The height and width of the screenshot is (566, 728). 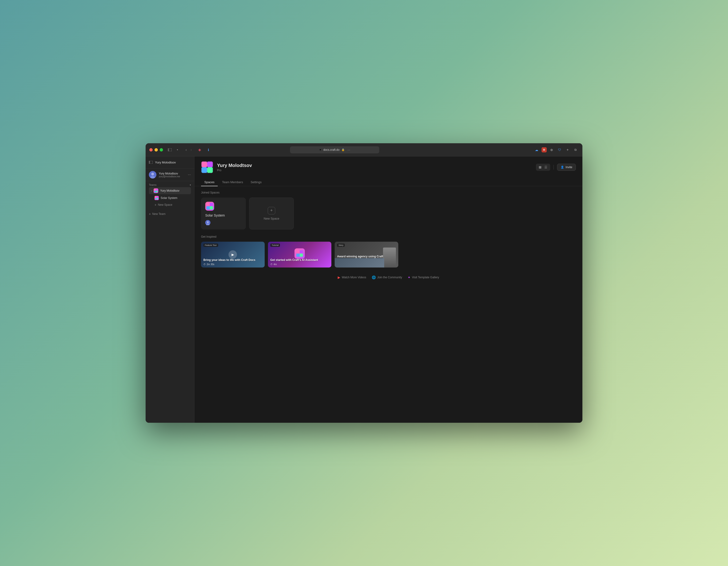 I want to click on close-button, so click(x=151, y=150).